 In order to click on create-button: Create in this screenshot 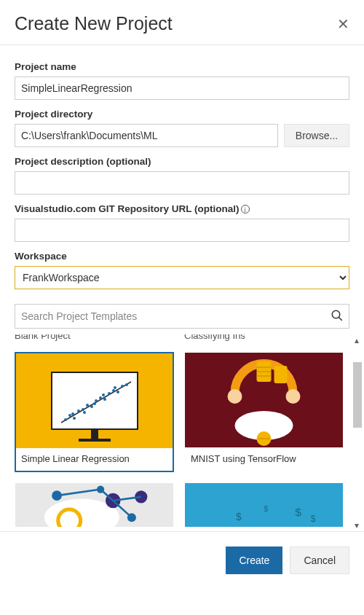, I will do `click(254, 560)`.